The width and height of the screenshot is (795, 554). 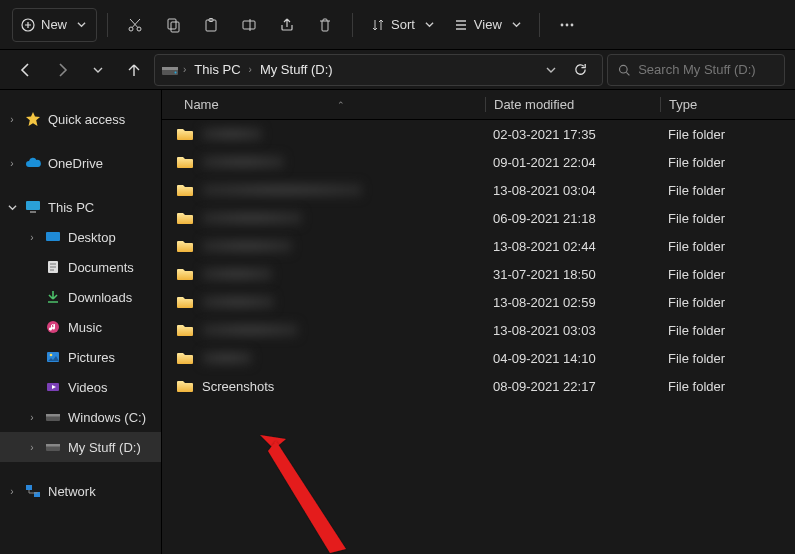 I want to click on breadcrumb-label: My Stuff (D:), so click(x=296, y=70).